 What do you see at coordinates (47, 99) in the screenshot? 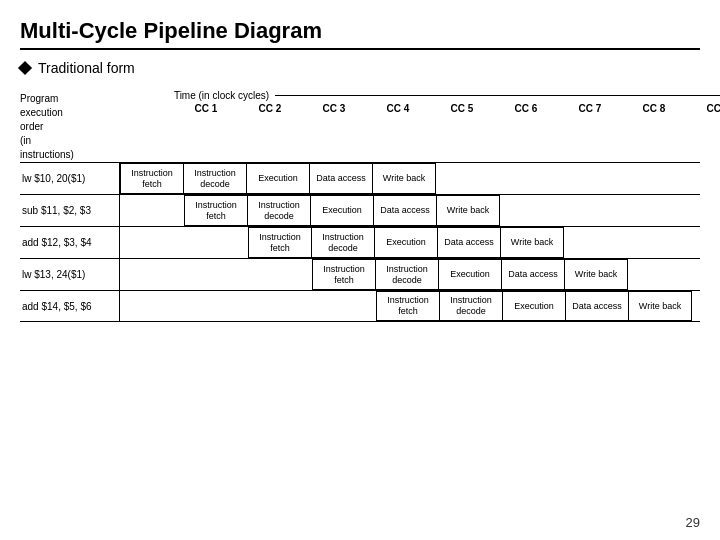
I see `lh-1: Program` at bounding box center [47, 99].